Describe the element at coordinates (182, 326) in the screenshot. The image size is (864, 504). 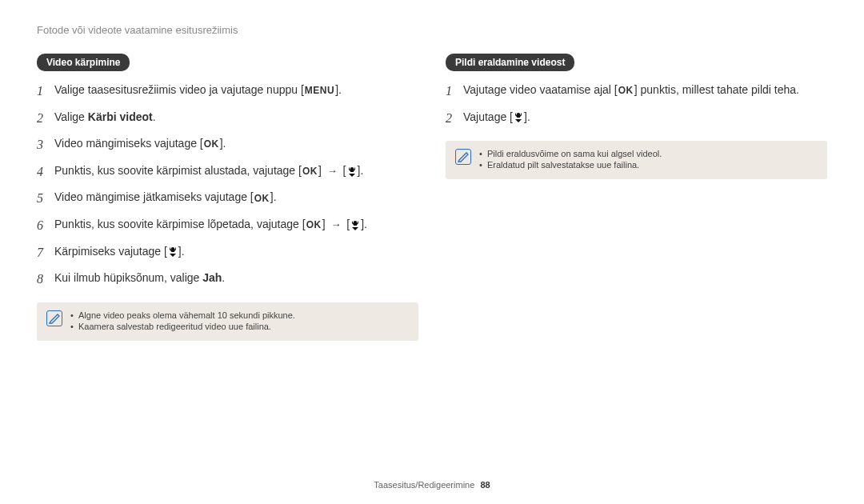
I see `note-item: Kaamera salvestab redigeeritud video uue…` at that location.